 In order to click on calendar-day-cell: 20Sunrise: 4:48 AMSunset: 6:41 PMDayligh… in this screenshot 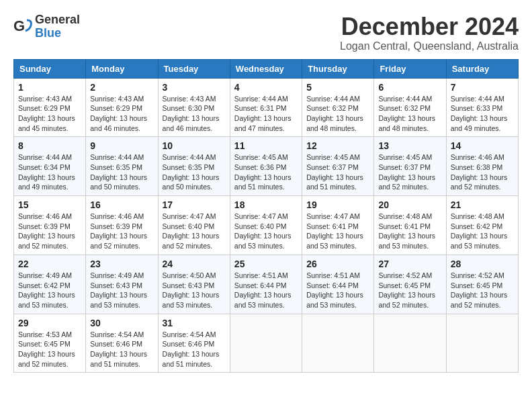, I will do `click(410, 226)`.